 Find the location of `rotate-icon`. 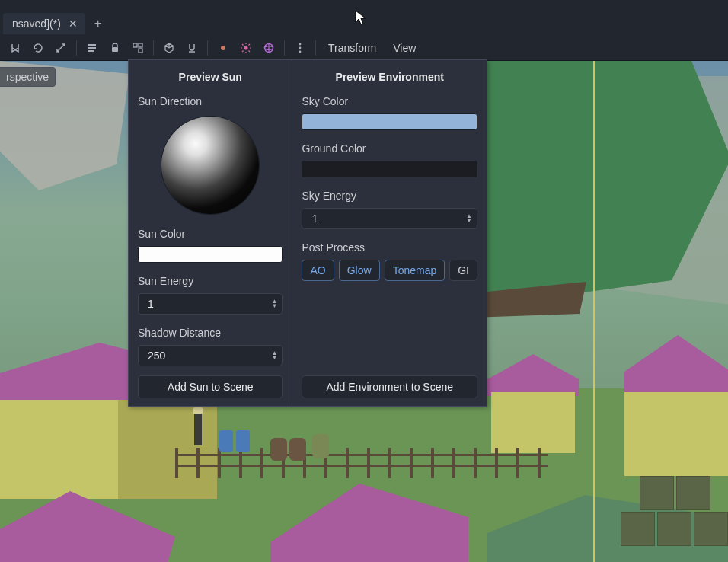

rotate-icon is located at coordinates (38, 48).